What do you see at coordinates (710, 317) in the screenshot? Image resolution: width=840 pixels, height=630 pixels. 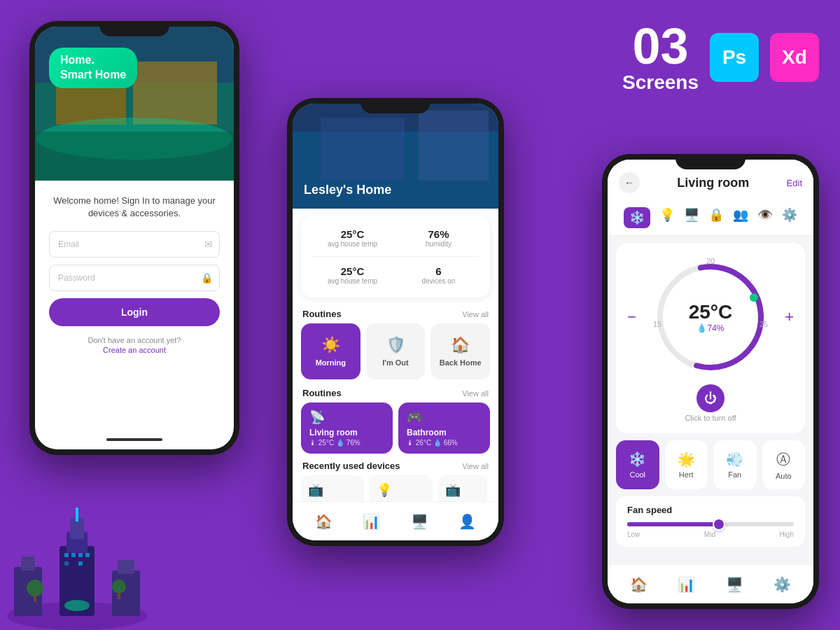 I see `thermostat-circle: 20 15 25 25°C 💧74%` at bounding box center [710, 317].